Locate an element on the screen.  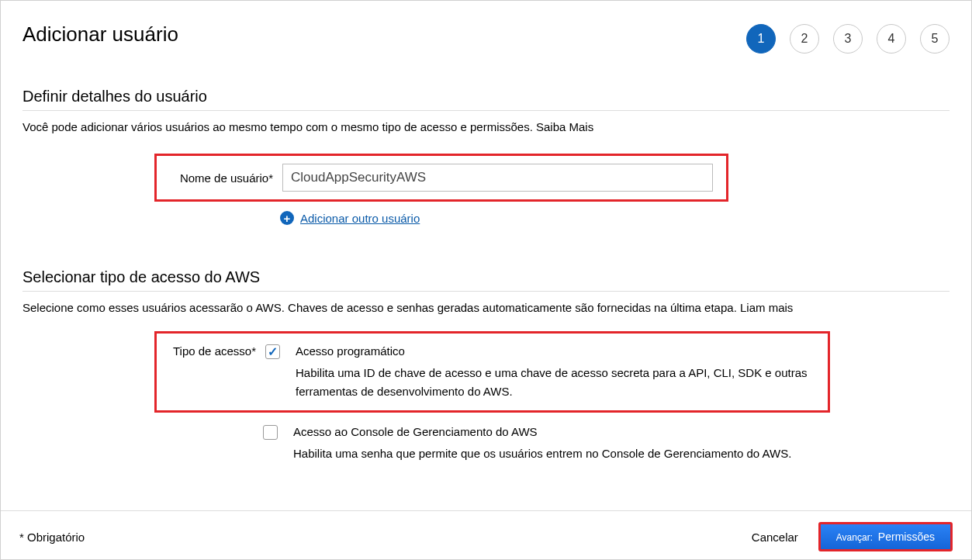
page-title: Adicionar usuário is located at coordinates (101, 34).